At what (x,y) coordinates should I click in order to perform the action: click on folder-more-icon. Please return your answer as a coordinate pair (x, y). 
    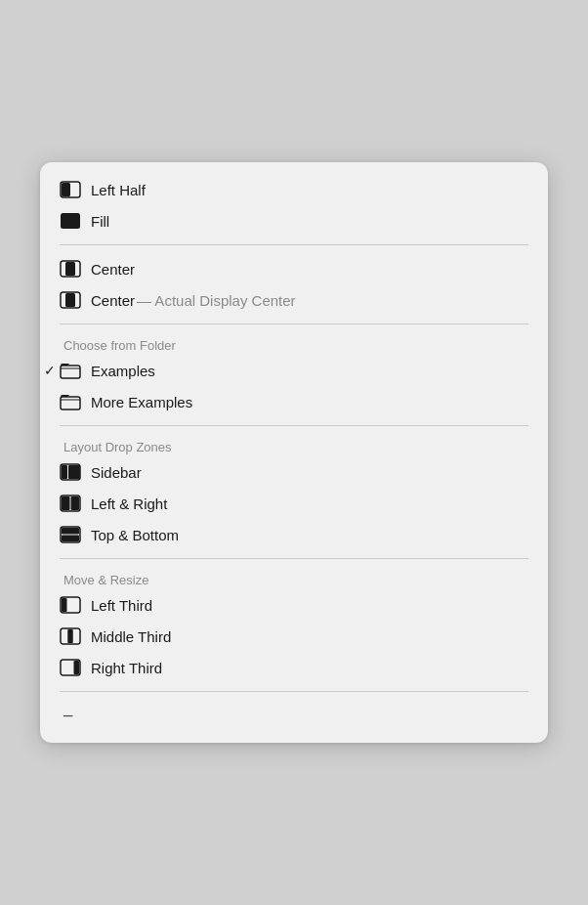
    Looking at the image, I should click on (70, 402).